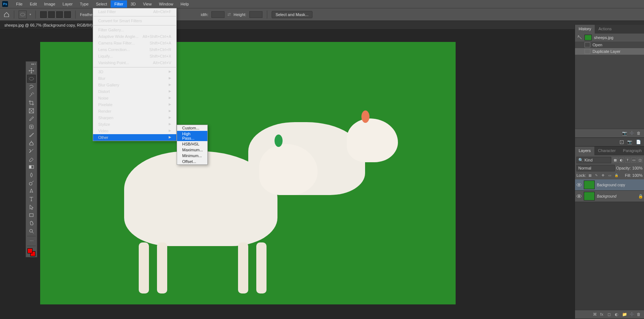 The height and width of the screenshot is (319, 644). Describe the element at coordinates (185, 4) in the screenshot. I see `menu-help: Help` at that location.